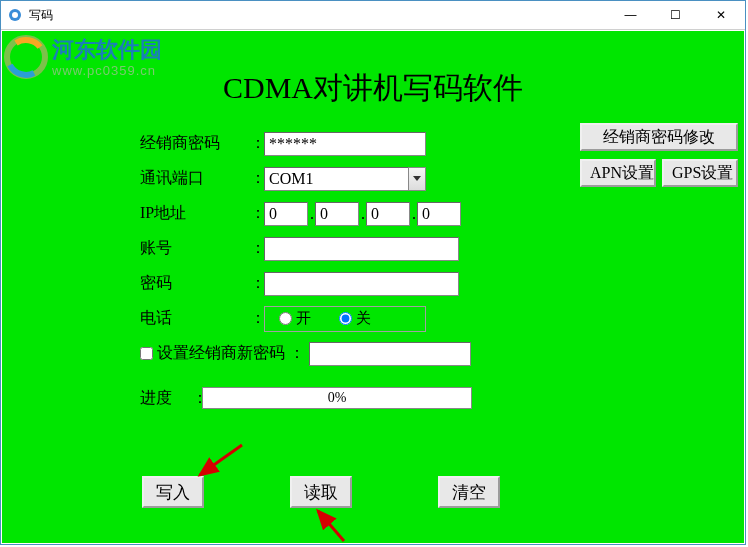  Describe the element at coordinates (345, 319) in the screenshot. I see `phone-radio-group: 开 关` at that location.